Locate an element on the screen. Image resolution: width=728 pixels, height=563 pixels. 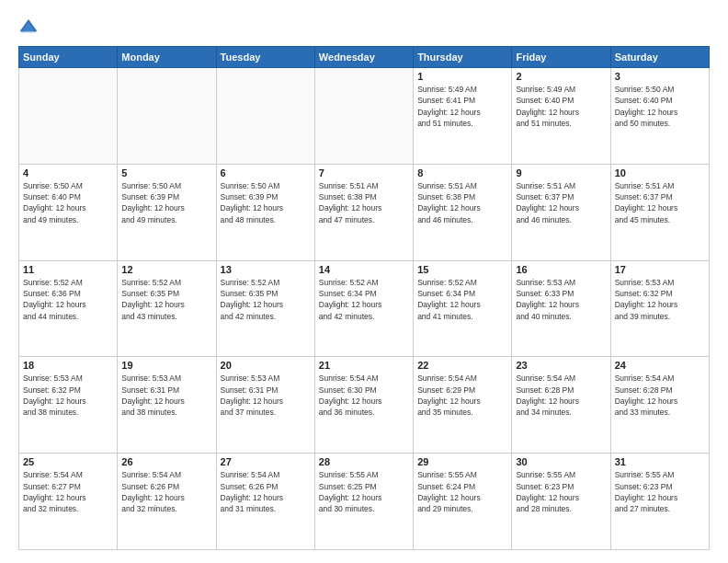
calendar-cell: 13Sunrise: 5:52 AM Sunset: 6:35 PM Dayli… is located at coordinates (265, 309).